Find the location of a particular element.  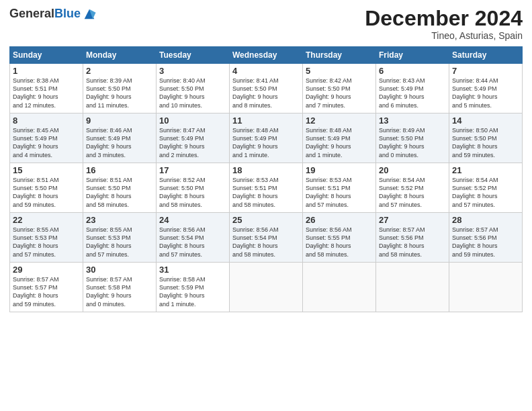

day-number: 5 is located at coordinates (339, 71).